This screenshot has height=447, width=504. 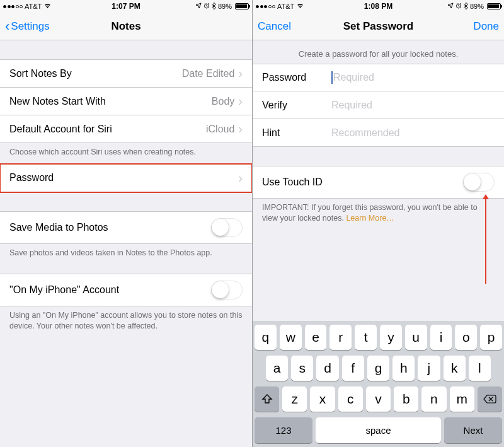 What do you see at coordinates (30, 26) in the screenshot?
I see `back-label: Settings` at bounding box center [30, 26].